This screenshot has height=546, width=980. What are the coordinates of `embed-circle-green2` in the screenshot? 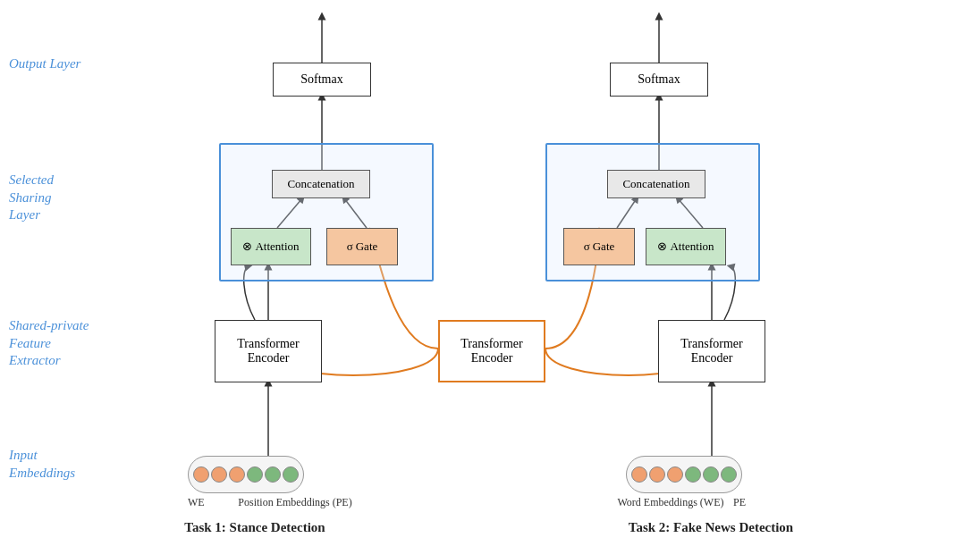 It's located at (273, 475).